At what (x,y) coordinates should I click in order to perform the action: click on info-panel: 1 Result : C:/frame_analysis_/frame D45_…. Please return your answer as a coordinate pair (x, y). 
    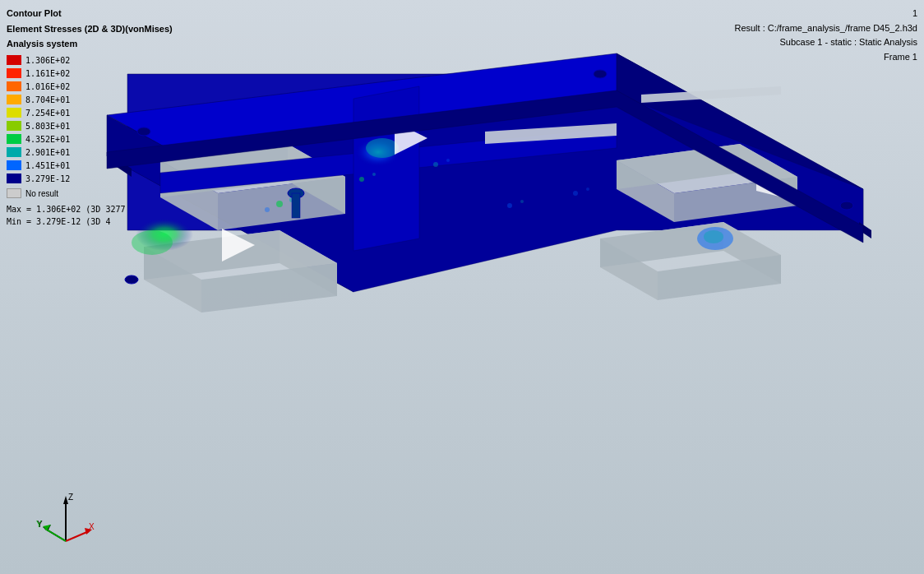
    Looking at the image, I should click on (825, 35).